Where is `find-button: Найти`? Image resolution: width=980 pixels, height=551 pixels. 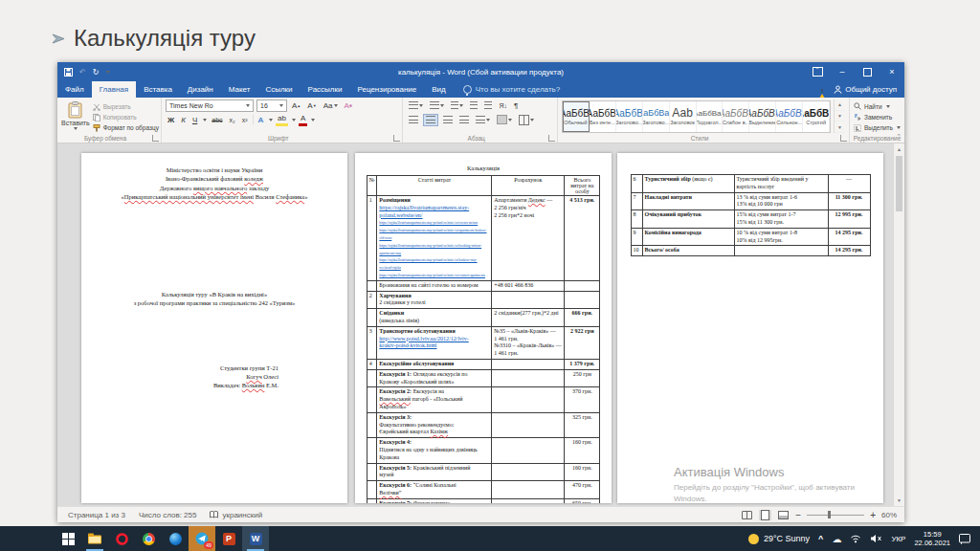 find-button: Найти is located at coordinates (877, 106).